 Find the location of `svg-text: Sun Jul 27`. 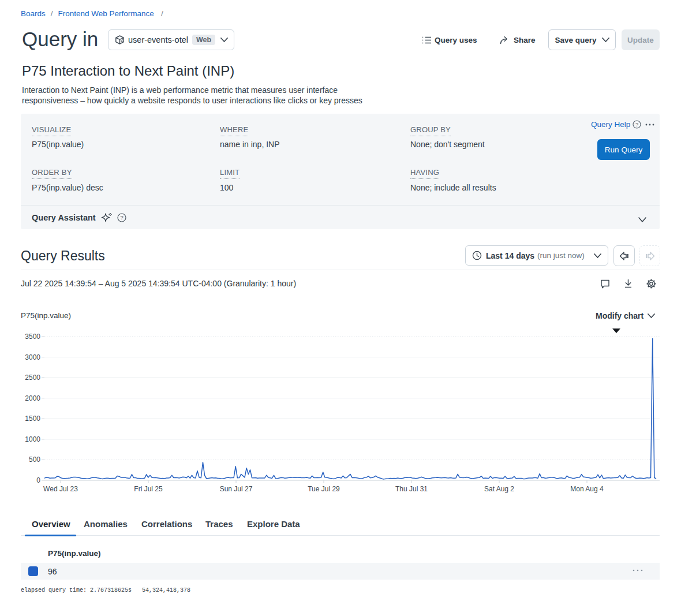

svg-text: Sun Jul 27 is located at coordinates (237, 489).